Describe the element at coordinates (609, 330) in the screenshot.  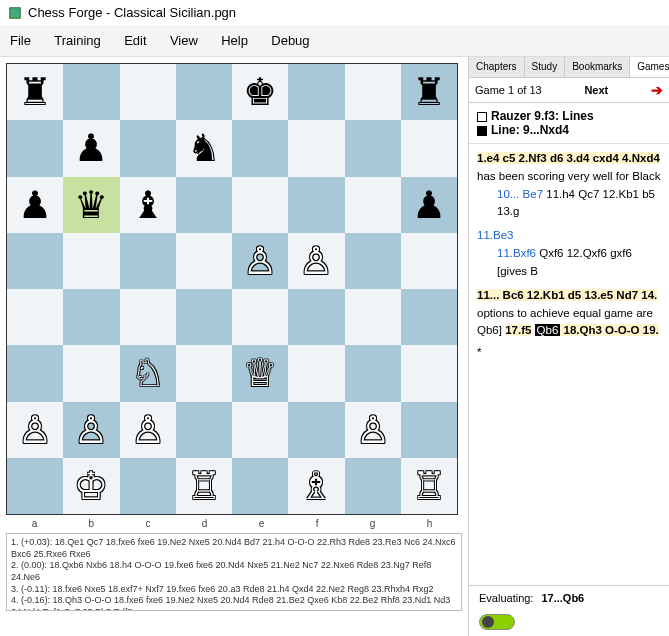
I see `line2-m18: 18.Qh3 O-O-O 19.` at that location.